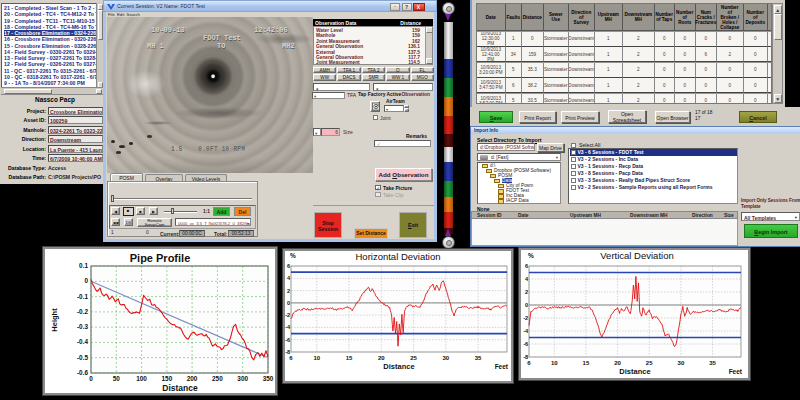 This screenshot has width=800, height=400. What do you see at coordinates (218, 378) in the screenshot?
I see `svg-text: 250` at bounding box center [218, 378].